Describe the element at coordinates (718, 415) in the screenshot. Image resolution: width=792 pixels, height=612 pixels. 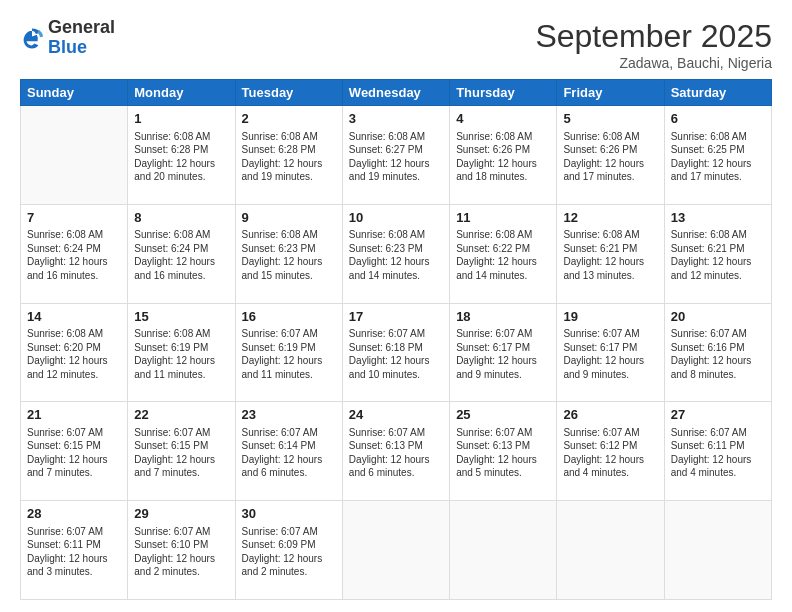
I see `day-number: 27` at that location.